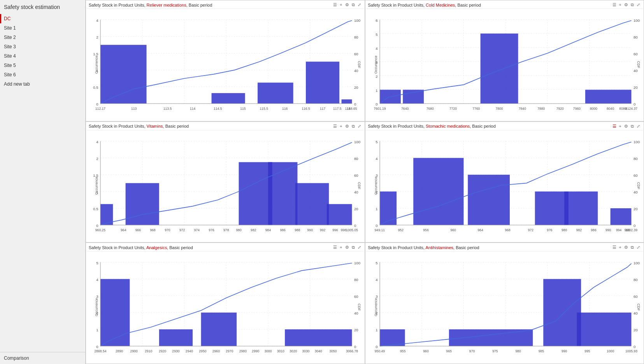 The image size is (644, 364). What do you see at coordinates (376, 186) in the screenshot?
I see `y-label-occurrence-4: Occurrence` at bounding box center [376, 186].